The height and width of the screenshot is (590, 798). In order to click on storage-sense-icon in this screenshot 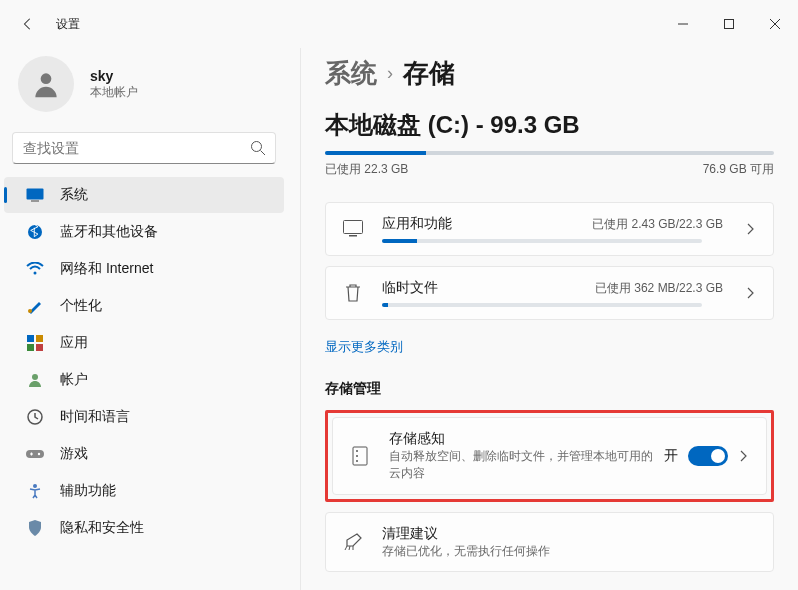, I will do `click(360, 456)`.